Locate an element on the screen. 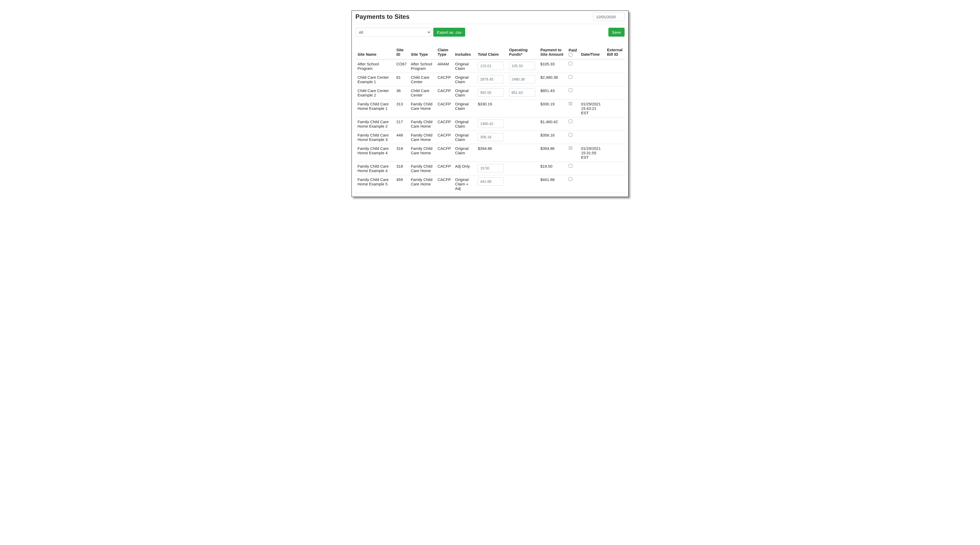 The width and height of the screenshot is (980, 545). th-claim-type: Claim Type is located at coordinates (444, 53).